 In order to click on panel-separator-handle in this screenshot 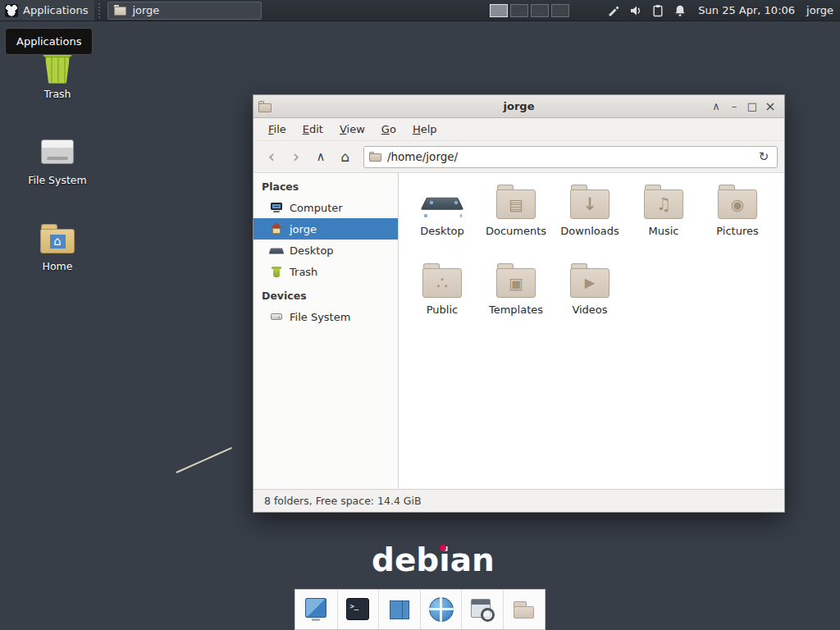, I will do `click(99, 11)`.